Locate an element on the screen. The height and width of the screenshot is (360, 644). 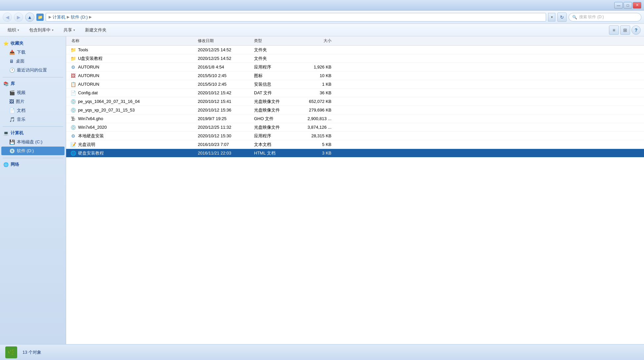
computer-label: 计算机 is located at coordinates (17, 133).